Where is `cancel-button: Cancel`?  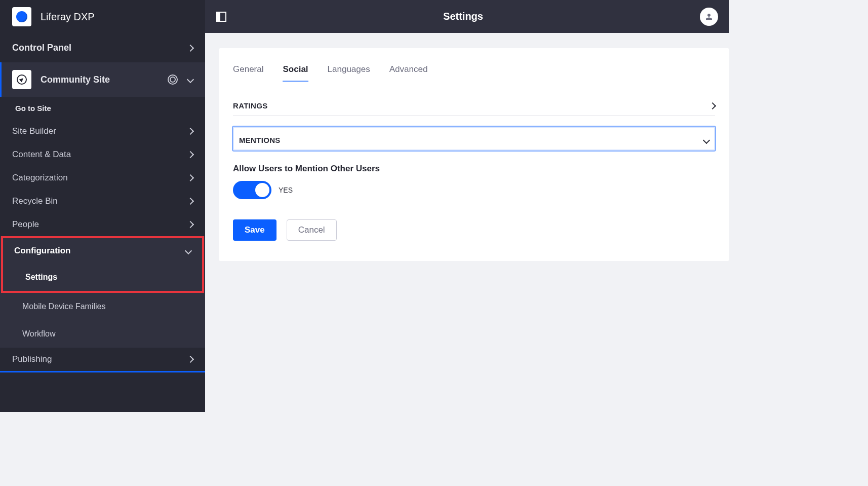 cancel-button: Cancel is located at coordinates (312, 230).